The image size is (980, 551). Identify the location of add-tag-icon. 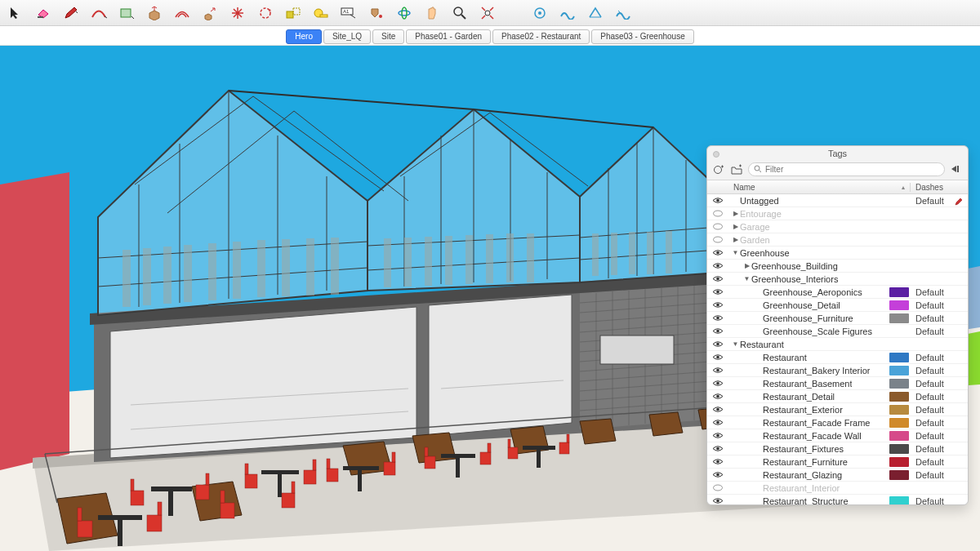
(719, 170).